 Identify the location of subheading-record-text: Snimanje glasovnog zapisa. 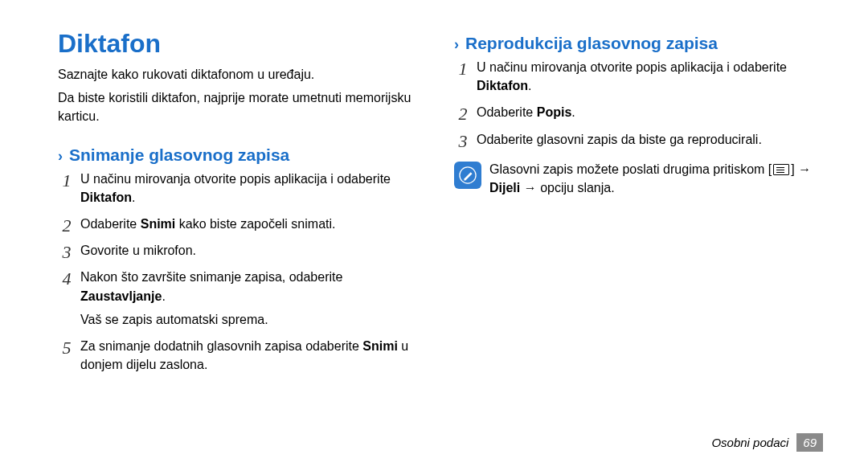
(179, 155).